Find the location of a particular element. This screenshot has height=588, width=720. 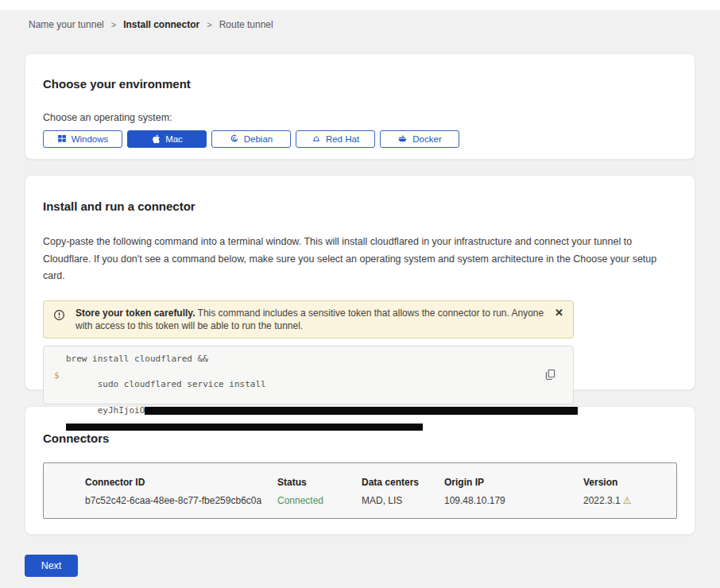

docker-icon is located at coordinates (402, 139).